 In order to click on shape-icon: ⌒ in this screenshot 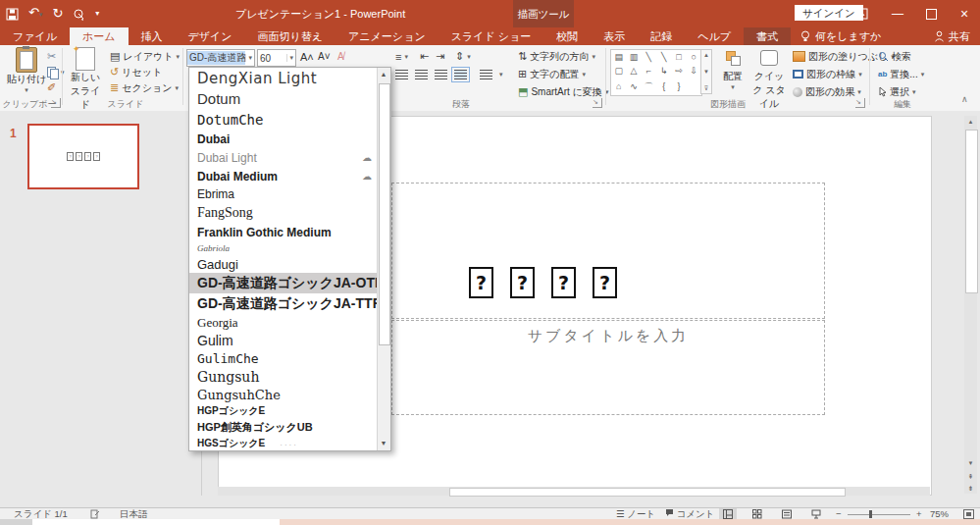, I will do `click(649, 86)`.